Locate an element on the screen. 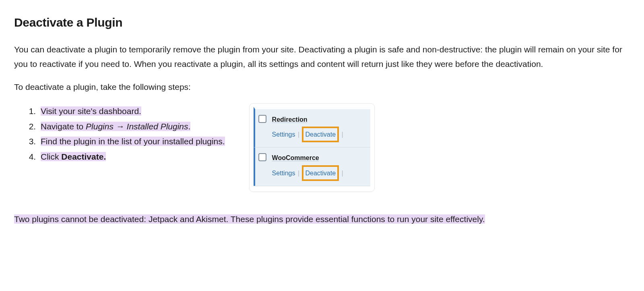 The width and height of the screenshot is (644, 291). plugin-name: WooCommerce is located at coordinates (320, 158).